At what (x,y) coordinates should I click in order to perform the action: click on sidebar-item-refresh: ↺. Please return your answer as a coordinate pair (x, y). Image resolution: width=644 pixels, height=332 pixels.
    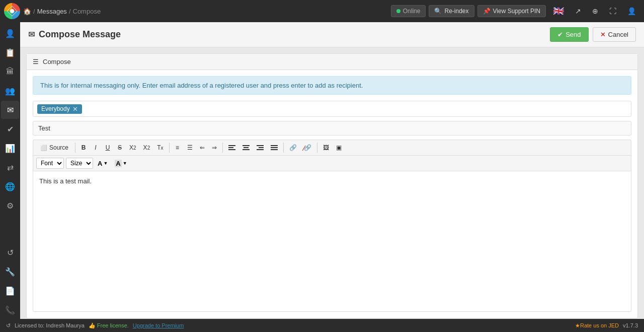
    Looking at the image, I should click on (10, 252).